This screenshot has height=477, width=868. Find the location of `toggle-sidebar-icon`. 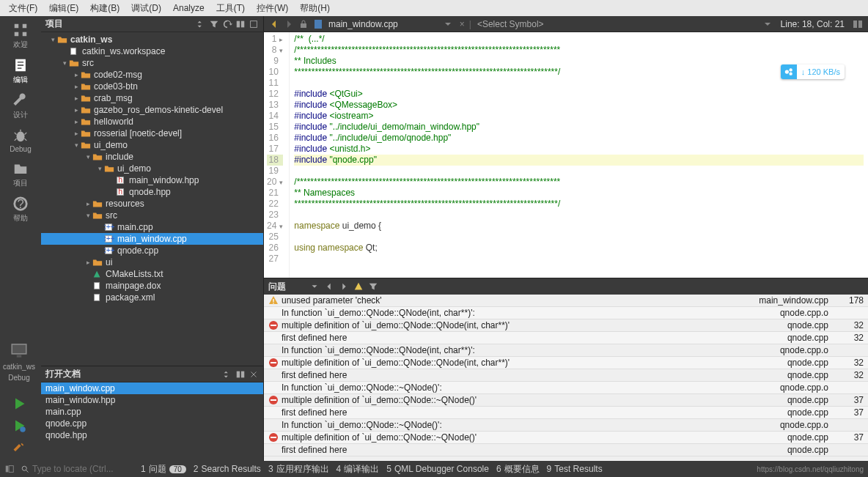

toggle-sidebar-icon is located at coordinates (10, 469).